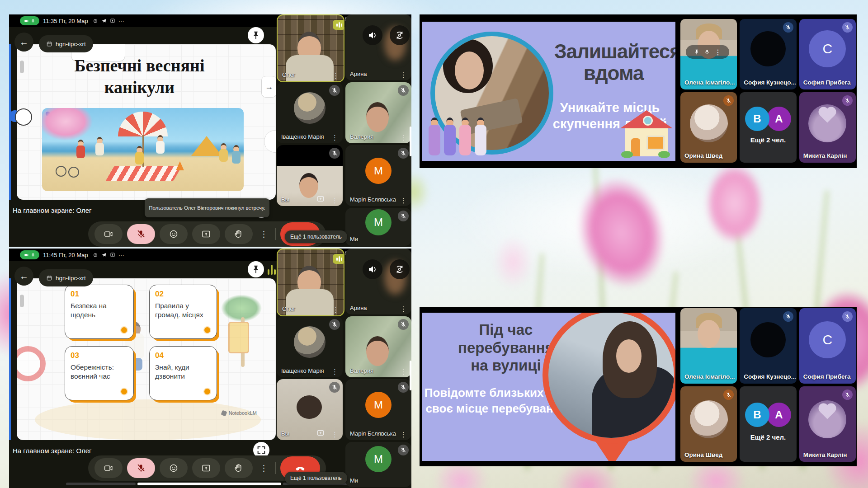 This screenshot has width=868, height=488. I want to click on tile-olena: Олена Ісмагіло..., so click(709, 346).